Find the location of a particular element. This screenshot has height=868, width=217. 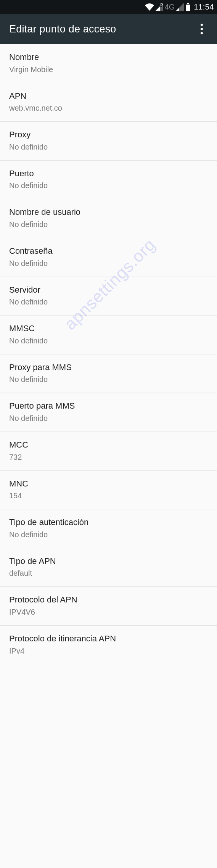

field-contrasena: Contraseña No definido is located at coordinates (108, 258).